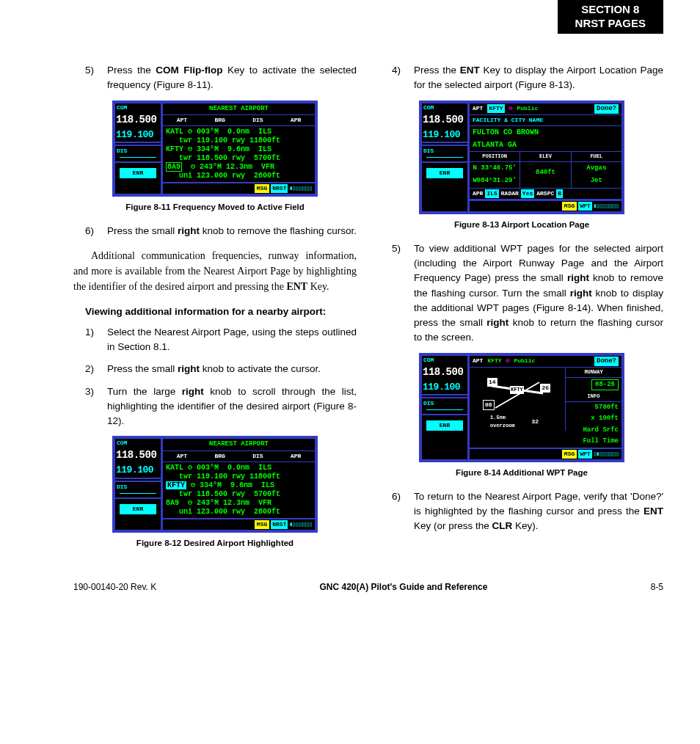 The height and width of the screenshot is (744, 700). Describe the element at coordinates (138, 120) in the screenshot. I see `gps-com-active: 118.500` at that location.